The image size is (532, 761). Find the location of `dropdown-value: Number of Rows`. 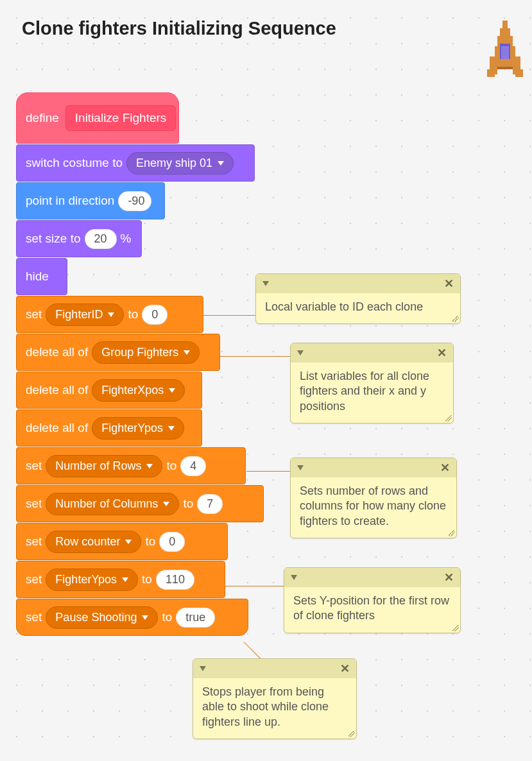

dropdown-value: Number of Rows is located at coordinates (98, 466).